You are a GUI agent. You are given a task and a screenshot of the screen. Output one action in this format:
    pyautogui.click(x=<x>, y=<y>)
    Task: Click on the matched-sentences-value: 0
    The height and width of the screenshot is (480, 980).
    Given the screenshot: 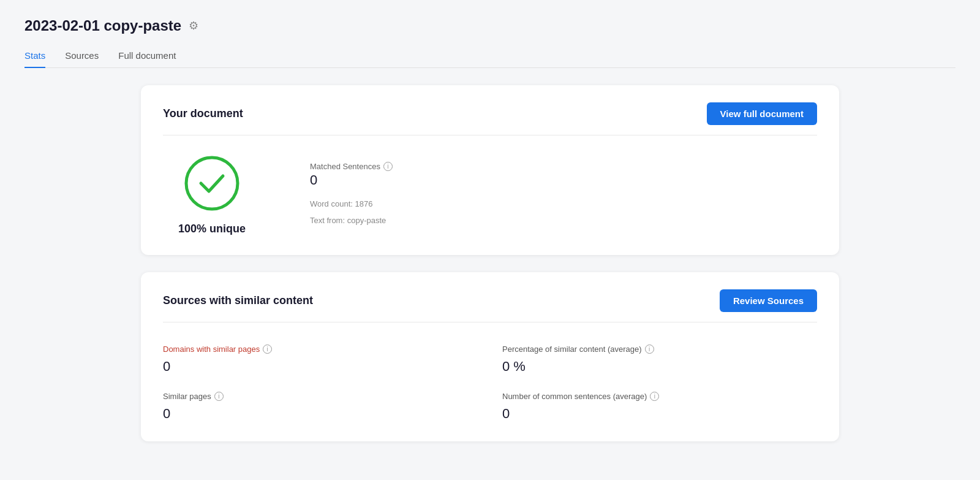 What is the action you would take?
    pyautogui.click(x=352, y=180)
    